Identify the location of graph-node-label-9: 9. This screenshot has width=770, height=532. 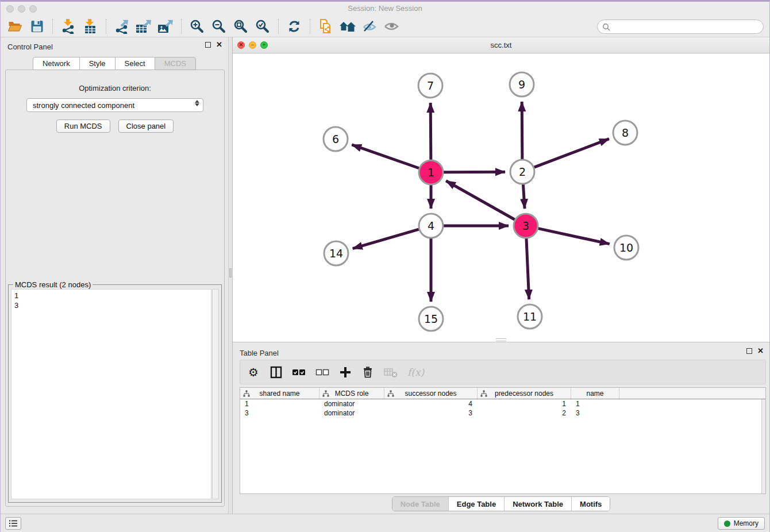
(522, 84).